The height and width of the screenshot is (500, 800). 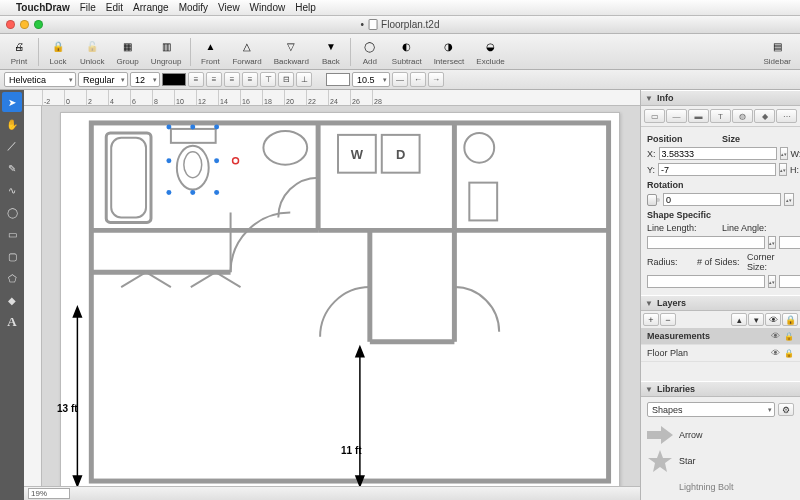 What do you see at coordinates (246, 52) in the screenshot?
I see `forward-button: △Forward` at bounding box center [246, 52].